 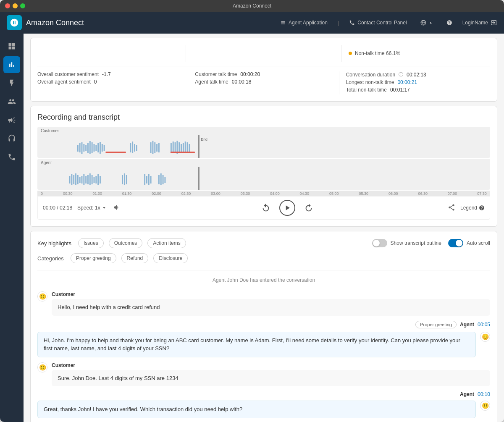 I want to click on auto-scroll-toggle, so click(x=456, y=243).